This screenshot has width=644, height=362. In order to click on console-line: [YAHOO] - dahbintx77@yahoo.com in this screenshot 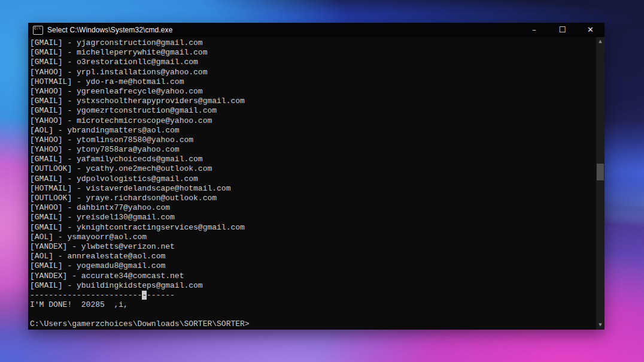, I will do `click(312, 208)`.